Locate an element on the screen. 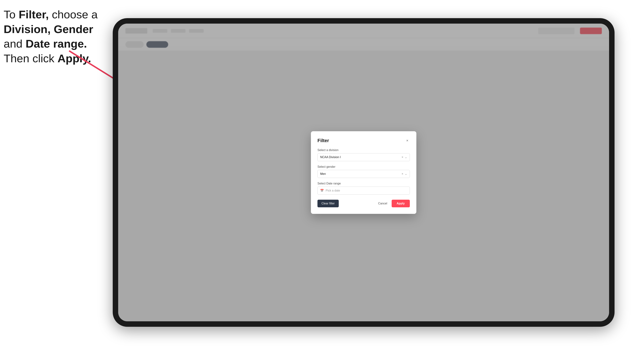  modal-title: Filter is located at coordinates (323, 141).